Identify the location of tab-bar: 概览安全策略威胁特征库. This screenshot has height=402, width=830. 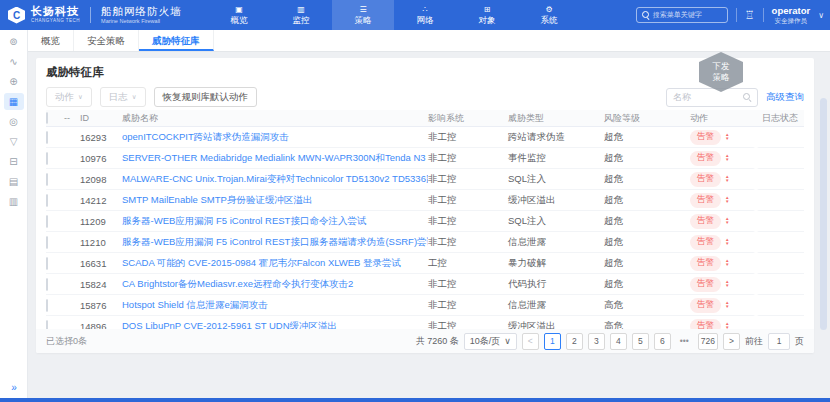
(429, 41).